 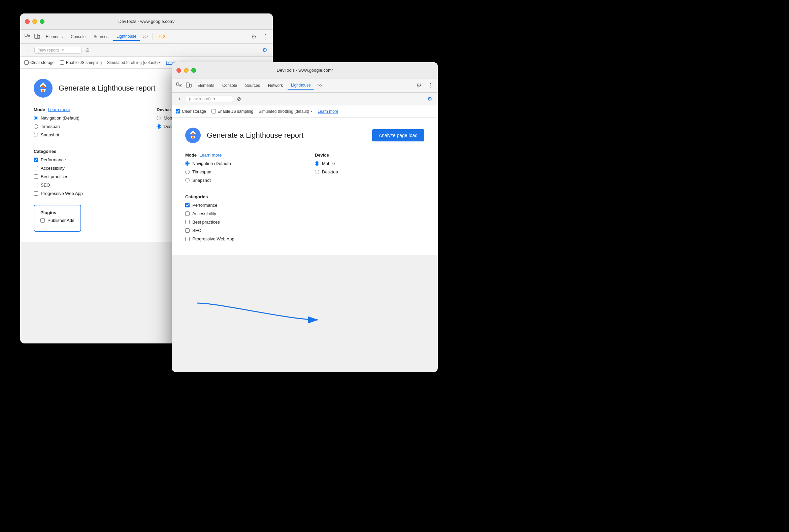 I want to click on minimize-button-front, so click(x=186, y=70).